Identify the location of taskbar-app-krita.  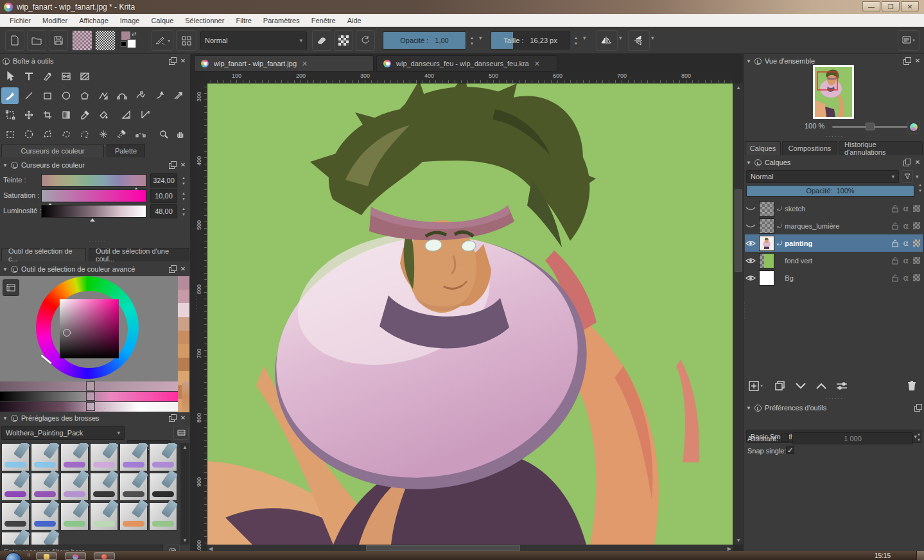
(76, 556).